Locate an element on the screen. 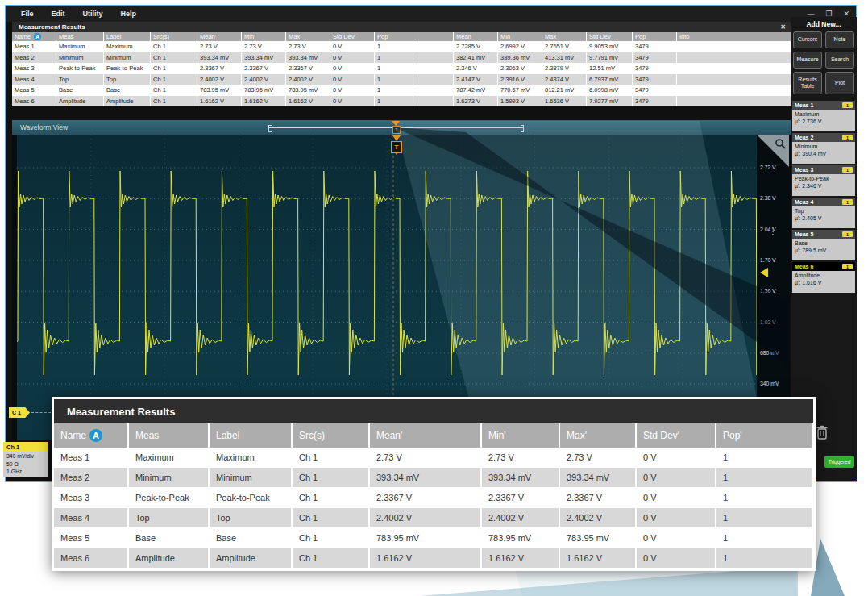 This screenshot has height=596, width=868. column-header-info: Info is located at coordinates (735, 37).